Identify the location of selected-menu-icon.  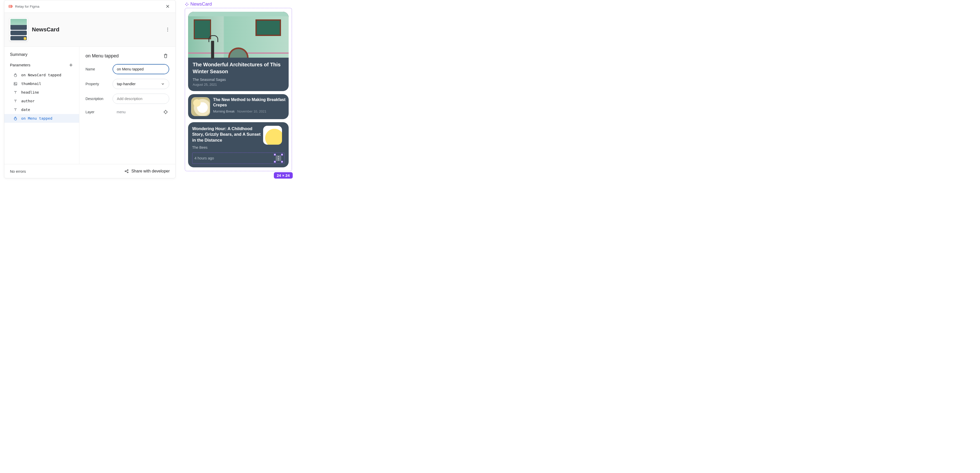
(278, 158).